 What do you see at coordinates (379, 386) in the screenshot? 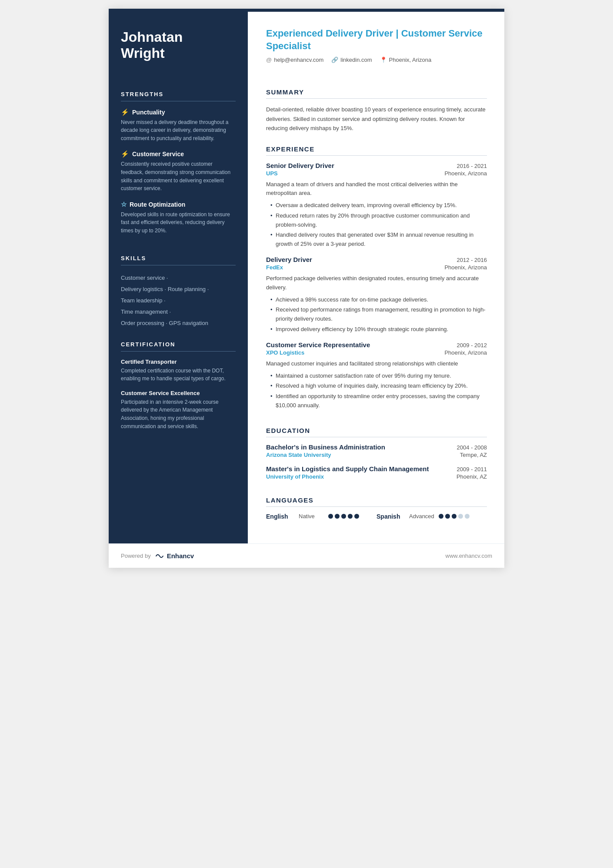
I see `bullet: Resolved a high volume of inquiries dail…` at bounding box center [379, 386].